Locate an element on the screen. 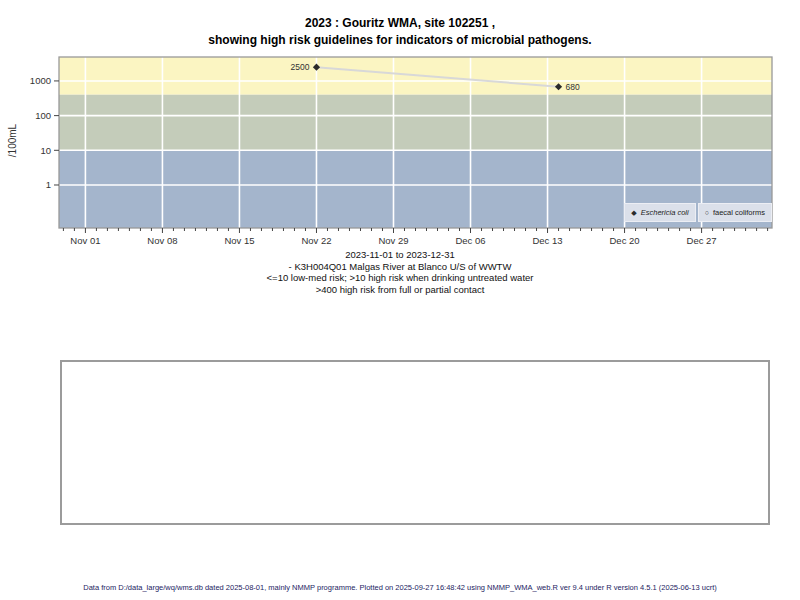 The image size is (800, 600). y-tick-label: 1000 is located at coordinates (40, 80).